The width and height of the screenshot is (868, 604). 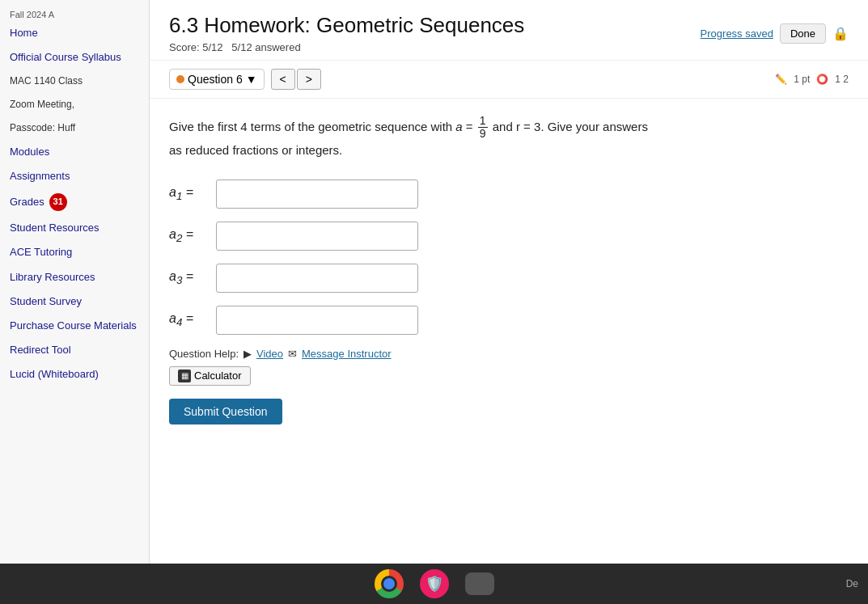 I want to click on a4-label: a4 =, so click(x=188, y=320).